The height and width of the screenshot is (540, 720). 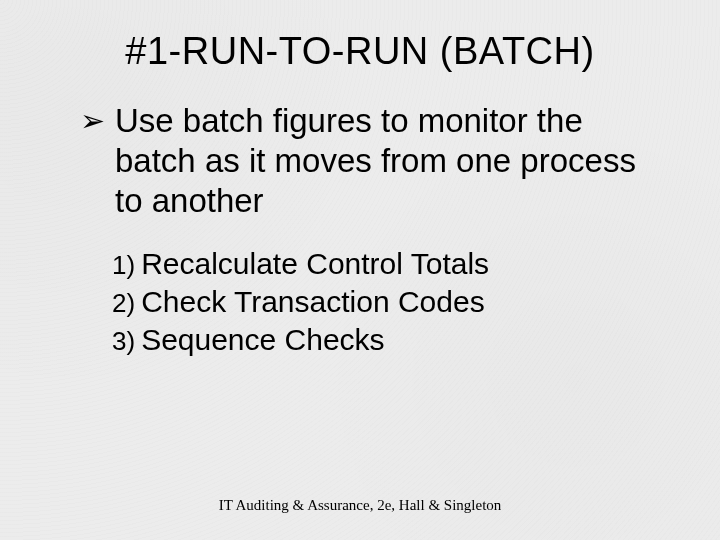 What do you see at coordinates (263, 340) in the screenshot?
I see `item-text: Sequence Checks` at bounding box center [263, 340].